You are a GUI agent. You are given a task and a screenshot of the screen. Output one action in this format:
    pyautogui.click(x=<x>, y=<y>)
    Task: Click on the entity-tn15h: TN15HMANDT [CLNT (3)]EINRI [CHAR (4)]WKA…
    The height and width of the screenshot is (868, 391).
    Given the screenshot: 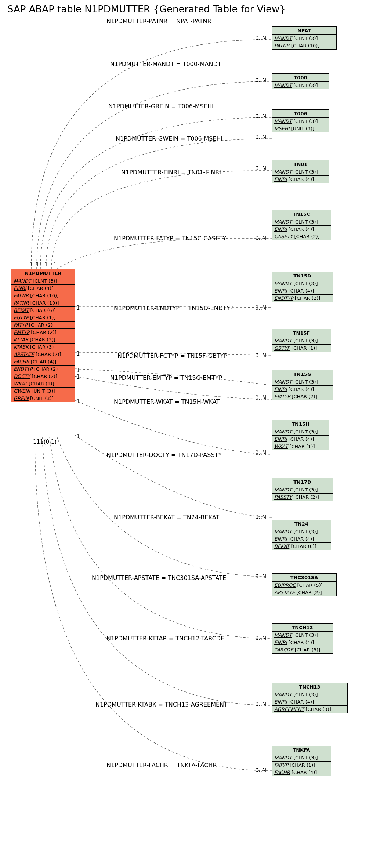 What is the action you would take?
    pyautogui.click(x=300, y=435)
    